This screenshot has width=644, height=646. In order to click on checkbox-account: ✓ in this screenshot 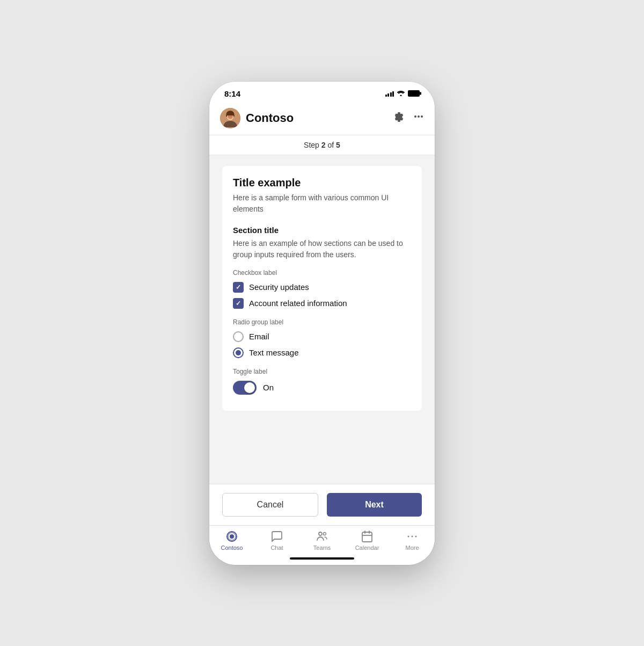, I will do `click(238, 303)`.